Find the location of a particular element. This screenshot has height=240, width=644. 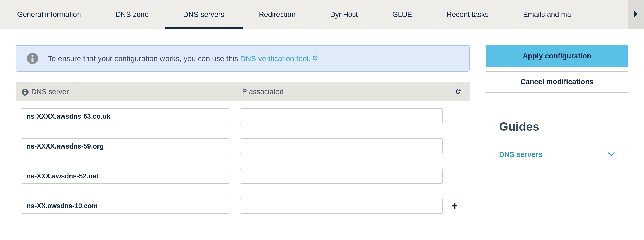

chevron-right-icon is located at coordinates (636, 15).